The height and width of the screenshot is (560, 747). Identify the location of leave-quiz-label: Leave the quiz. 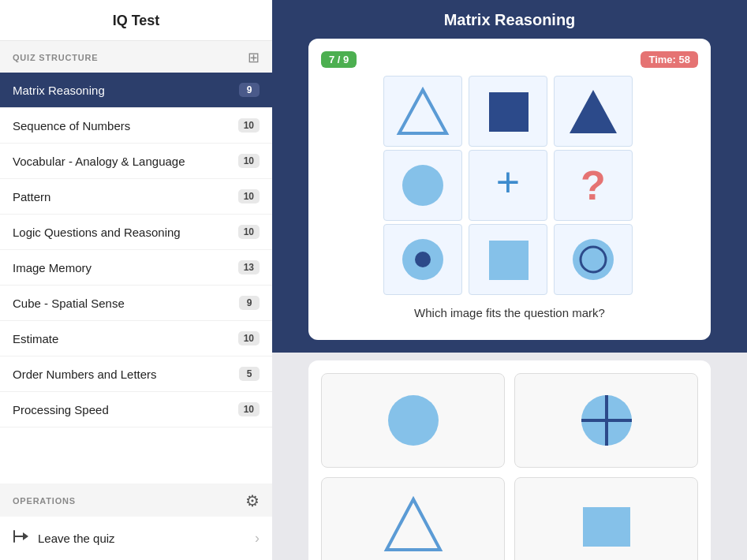
(77, 538).